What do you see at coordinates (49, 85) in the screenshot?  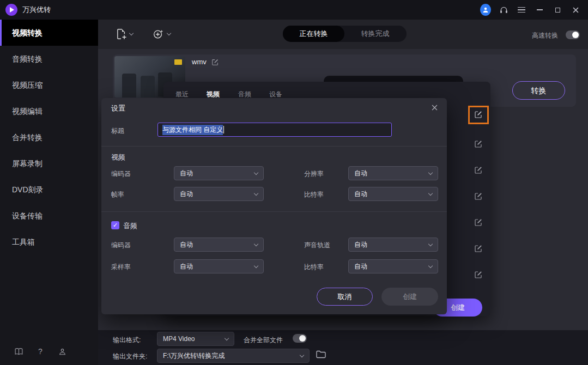 I see `sidebar-item-video-compress: 视频压缩` at bounding box center [49, 85].